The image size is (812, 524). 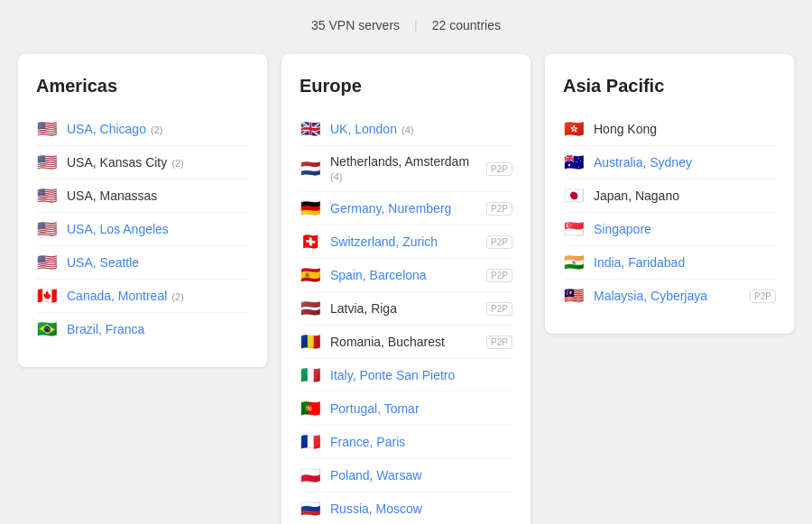 I want to click on top-bar: 35 VPN servers | 22 countries, so click(x=406, y=25).